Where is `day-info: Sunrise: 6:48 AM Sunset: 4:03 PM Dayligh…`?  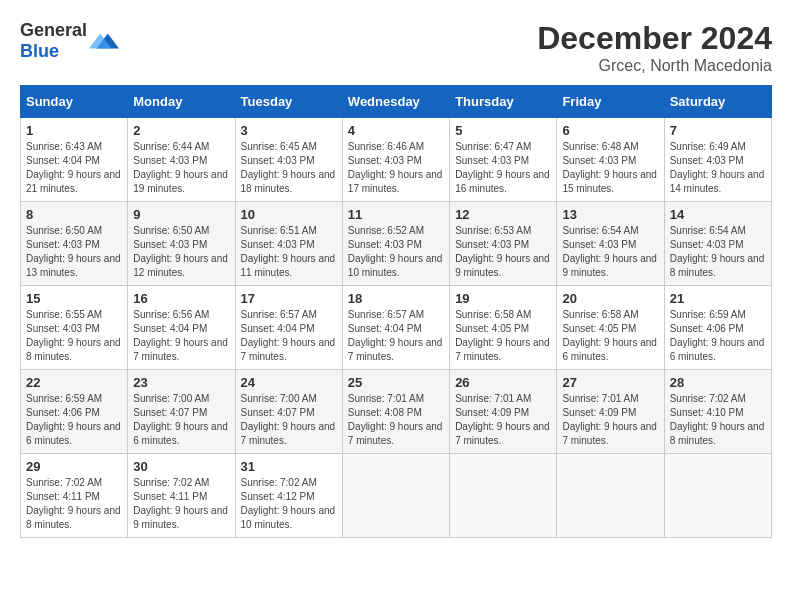 day-info: Sunrise: 6:48 AM Sunset: 4:03 PM Dayligh… is located at coordinates (610, 168).